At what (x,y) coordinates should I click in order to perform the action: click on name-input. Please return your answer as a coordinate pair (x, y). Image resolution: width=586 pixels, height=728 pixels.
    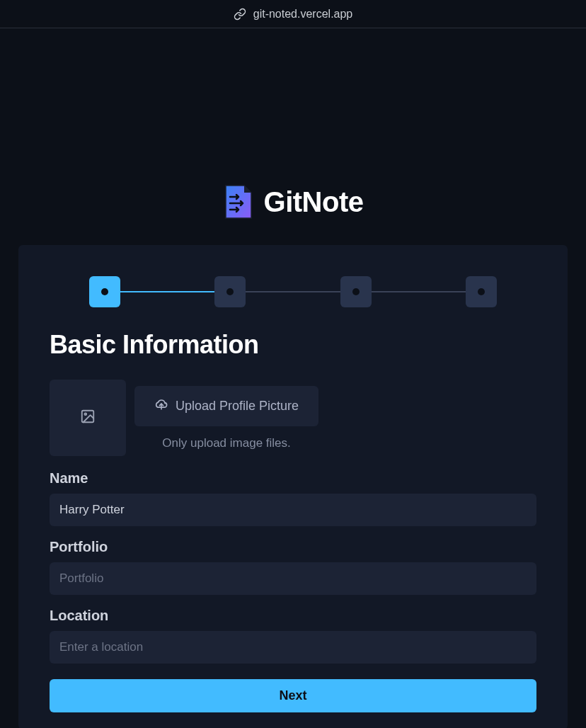
    Looking at the image, I should click on (293, 510).